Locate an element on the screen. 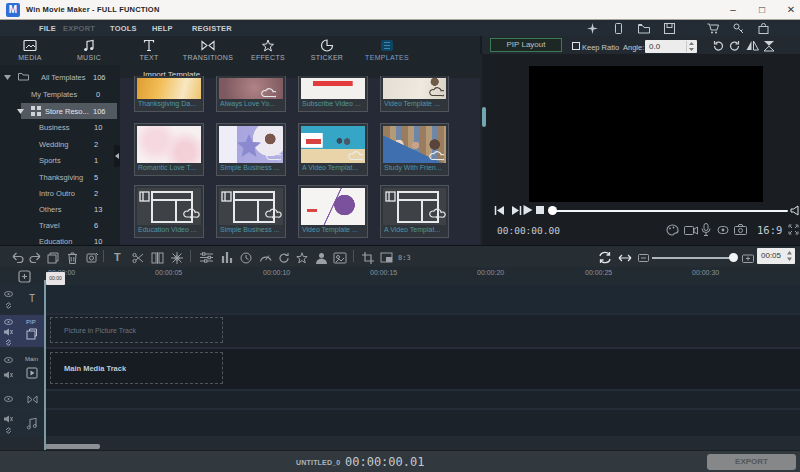 The image size is (800, 472). template-cell: Thanksgiving Da... is located at coordinates (169, 94).